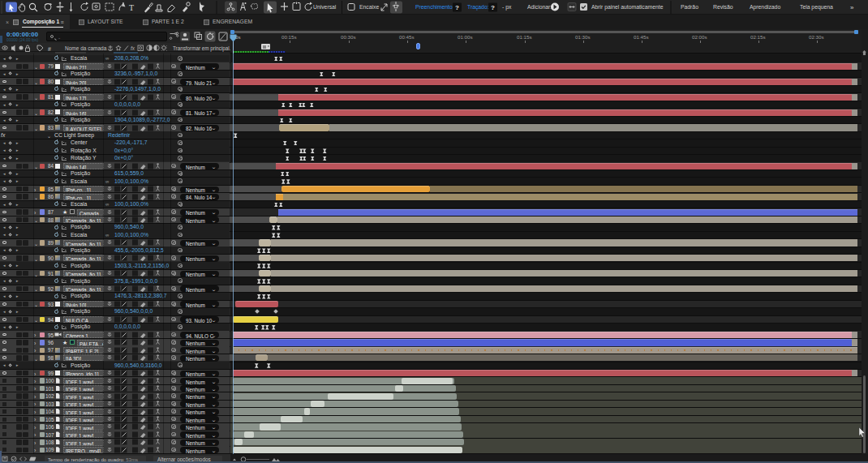 The width and height of the screenshot is (868, 463). I want to click on svg-text: Aprendizado, so click(765, 7).